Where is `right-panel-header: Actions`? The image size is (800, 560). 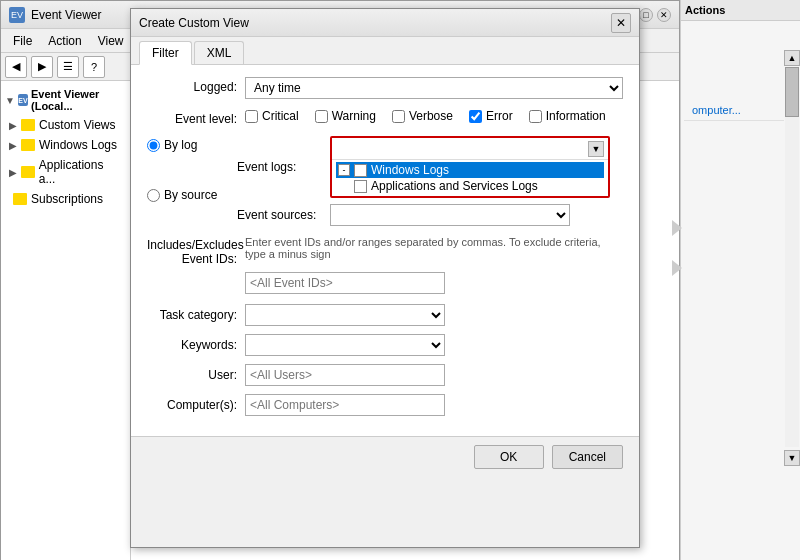 right-panel-header: Actions is located at coordinates (740, 10).